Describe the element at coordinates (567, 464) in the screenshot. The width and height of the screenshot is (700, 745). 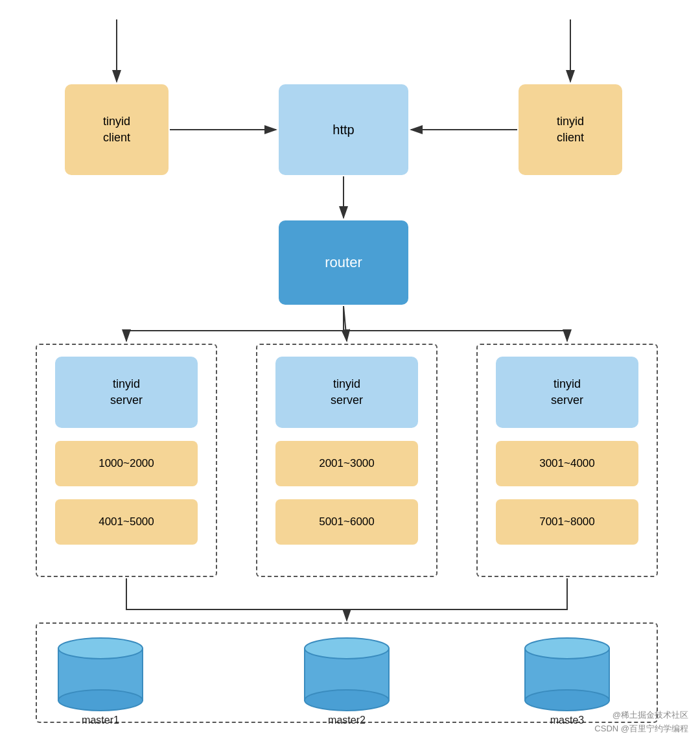
I see `range-3-1-label: 3001~4000` at that location.